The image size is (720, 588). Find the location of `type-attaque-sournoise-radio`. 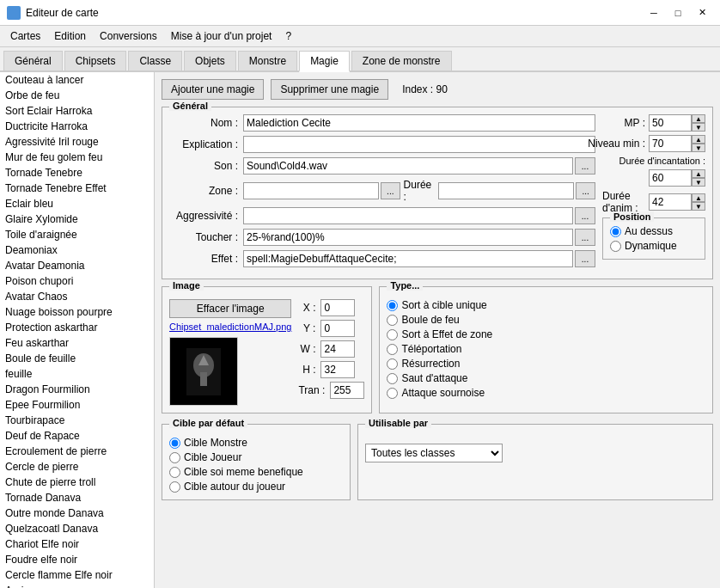

type-attaque-sournoise-radio is located at coordinates (392, 394).